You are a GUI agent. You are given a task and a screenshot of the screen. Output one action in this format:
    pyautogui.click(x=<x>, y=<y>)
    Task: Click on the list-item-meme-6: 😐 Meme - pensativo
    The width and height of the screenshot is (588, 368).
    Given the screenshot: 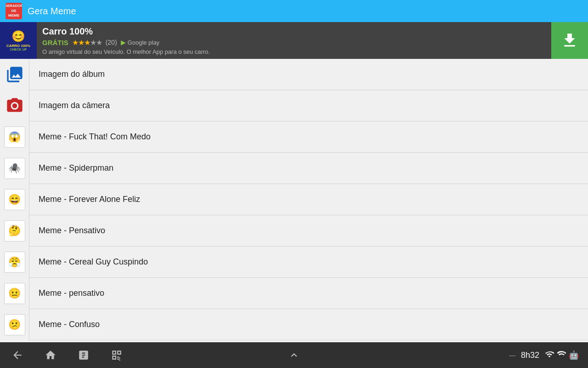 What is the action you would take?
    pyautogui.click(x=294, y=293)
    